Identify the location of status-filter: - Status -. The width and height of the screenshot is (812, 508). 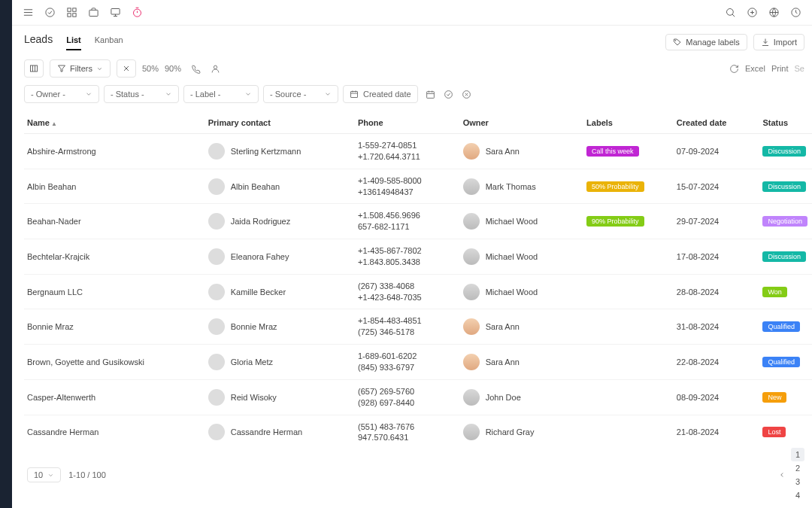
(141, 94).